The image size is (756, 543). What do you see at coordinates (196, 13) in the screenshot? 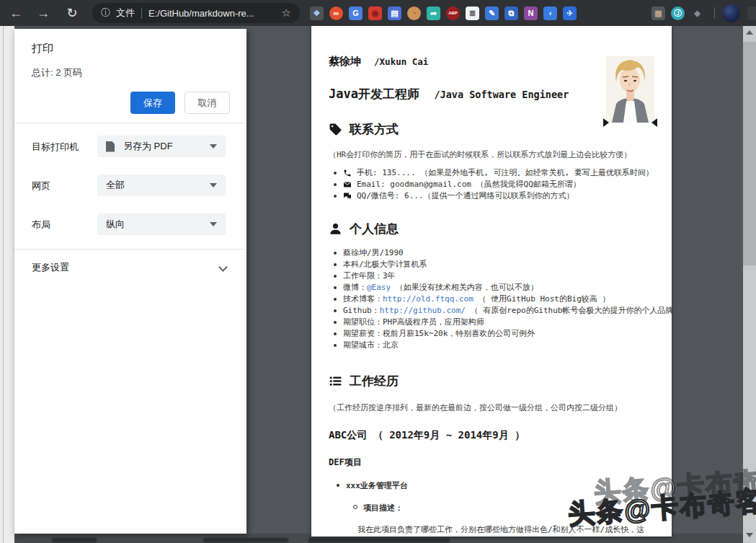
I see `address-bar: ⓘ 文件 E:/GitHub/markdown-re... ☆` at bounding box center [196, 13].